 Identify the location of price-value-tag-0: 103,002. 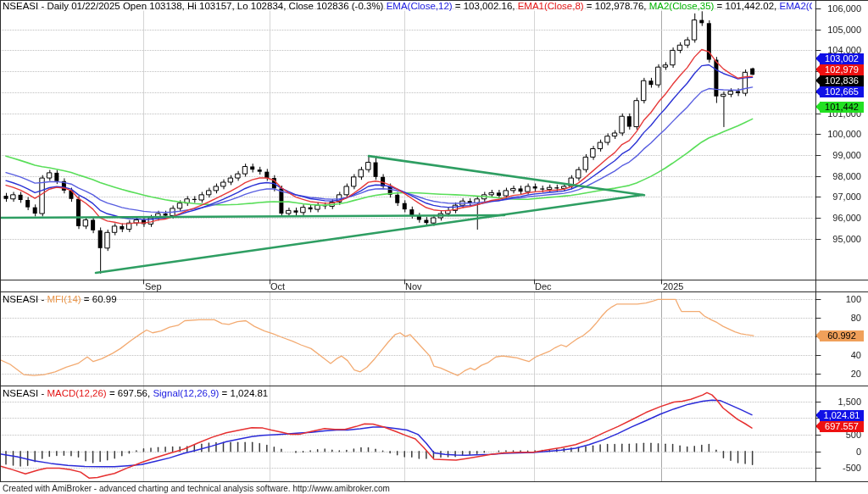
(842, 59).